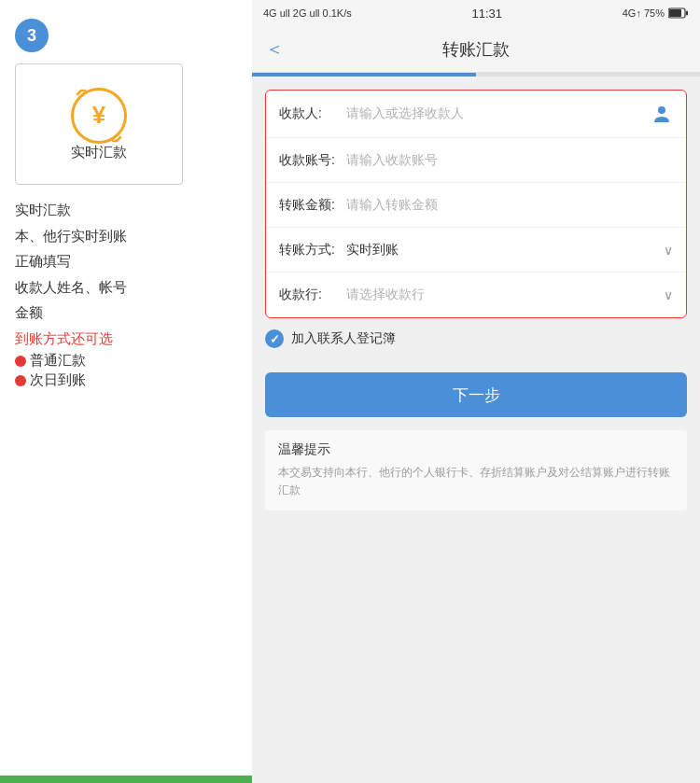 This screenshot has height=783, width=700. I want to click on bullet-item-1: 普通汇款, so click(50, 360).